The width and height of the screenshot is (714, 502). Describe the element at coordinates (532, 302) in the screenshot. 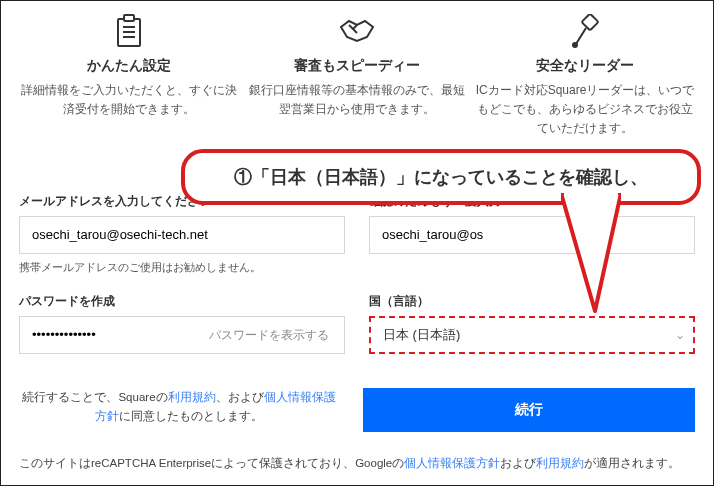

I see `country-label: 国（言語）` at that location.